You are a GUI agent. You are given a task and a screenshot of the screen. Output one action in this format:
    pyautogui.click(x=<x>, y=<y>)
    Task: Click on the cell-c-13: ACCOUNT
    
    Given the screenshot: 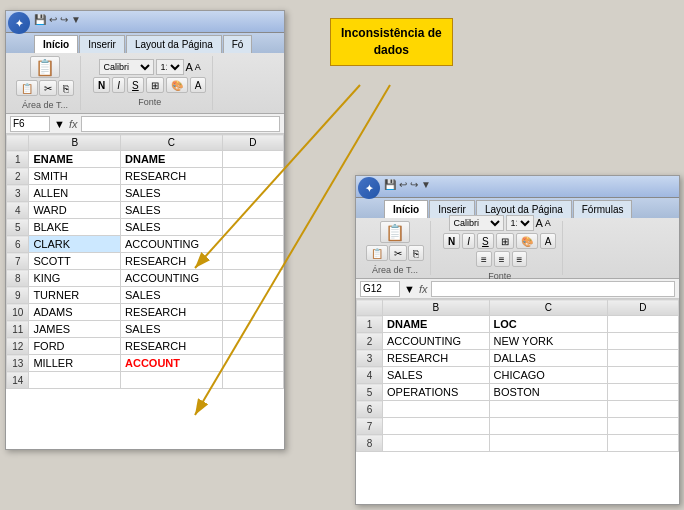 What is the action you would take?
    pyautogui.click(x=172, y=364)
    